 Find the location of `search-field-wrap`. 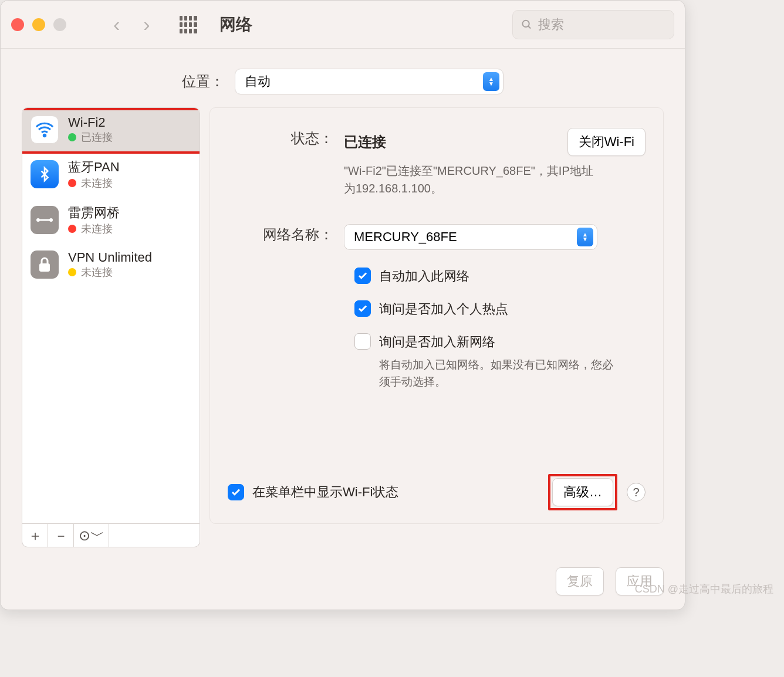

search-field-wrap is located at coordinates (593, 25).